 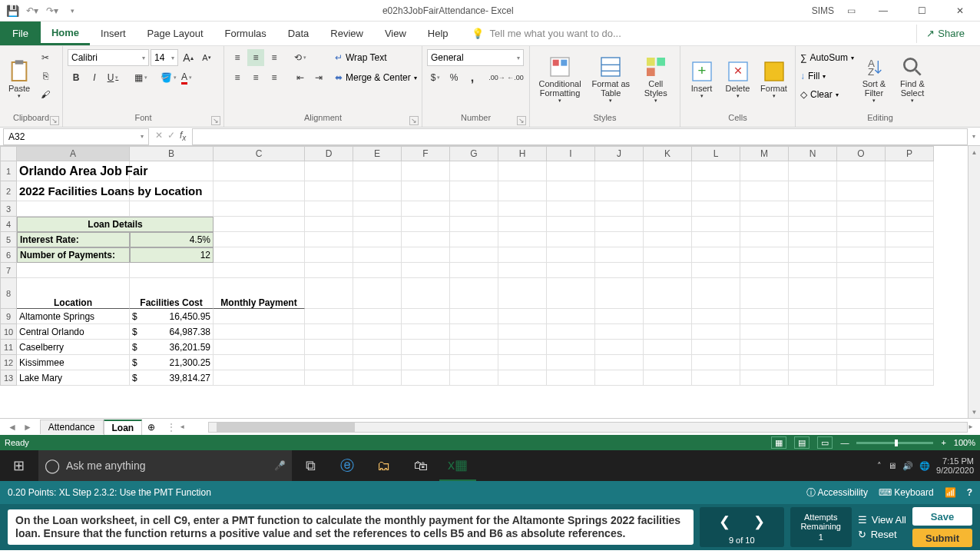 What do you see at coordinates (892, 466) in the screenshot?
I see `tray-monitor-icon: 🖥` at bounding box center [892, 466].